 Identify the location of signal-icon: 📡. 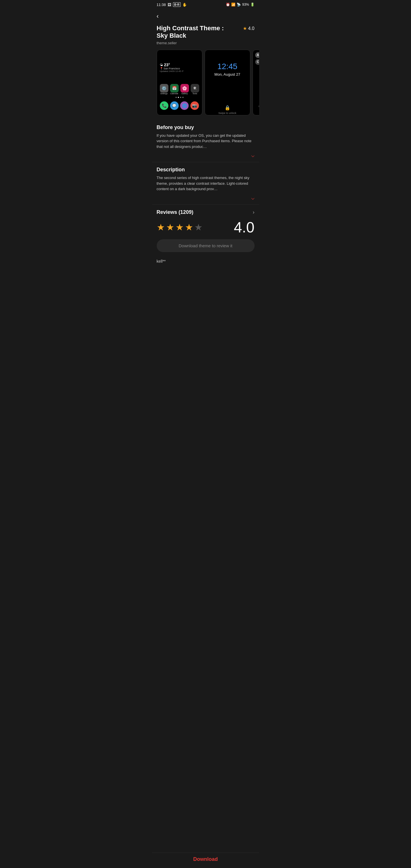
(239, 5).